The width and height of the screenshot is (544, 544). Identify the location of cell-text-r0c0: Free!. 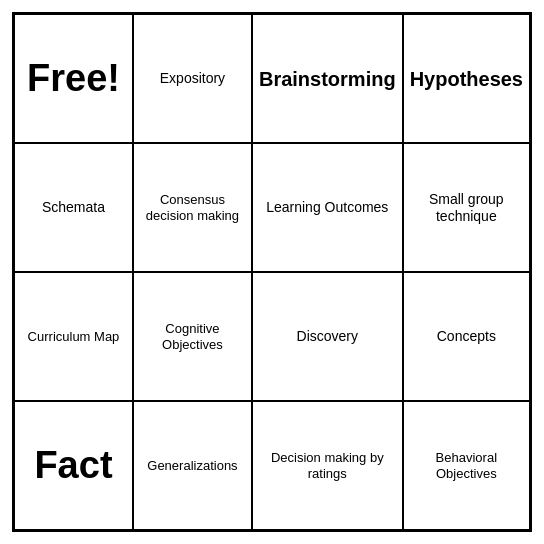
(74, 79).